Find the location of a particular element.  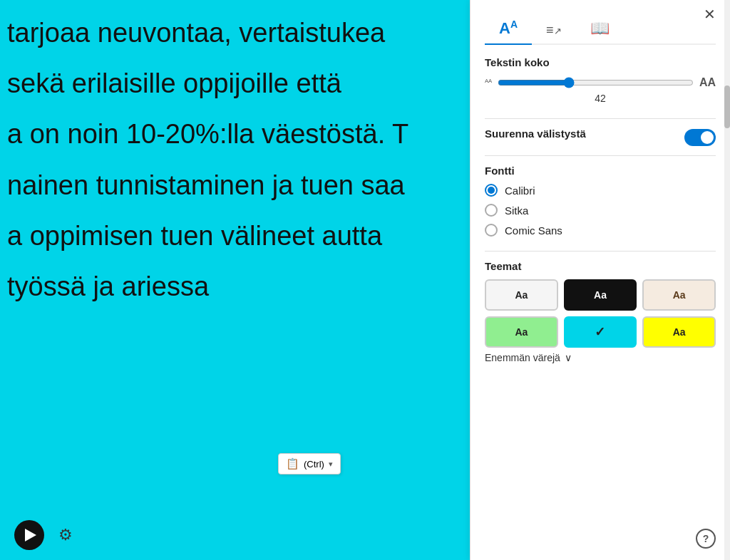

play-button is located at coordinates (29, 535).